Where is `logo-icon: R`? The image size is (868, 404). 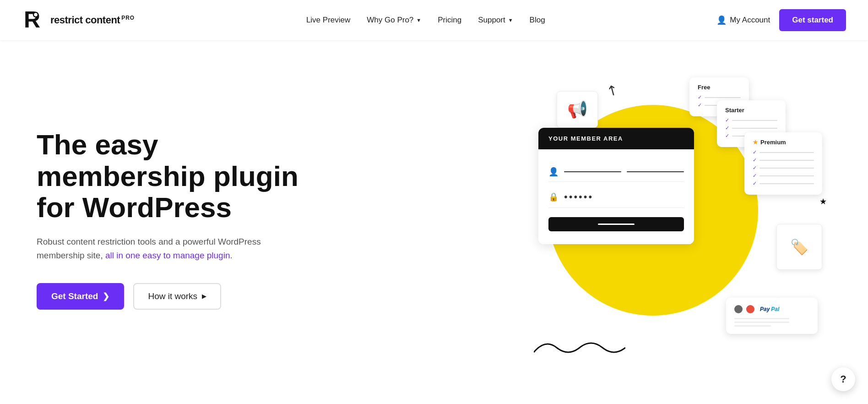
logo-icon: R is located at coordinates (34, 20).